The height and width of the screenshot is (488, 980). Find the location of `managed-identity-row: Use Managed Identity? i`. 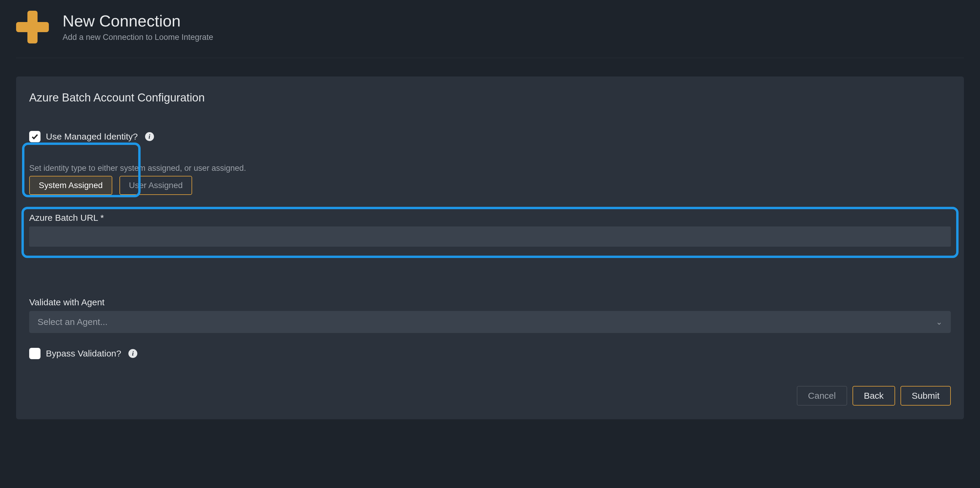

managed-identity-row: Use Managed Identity? i is located at coordinates (490, 136).